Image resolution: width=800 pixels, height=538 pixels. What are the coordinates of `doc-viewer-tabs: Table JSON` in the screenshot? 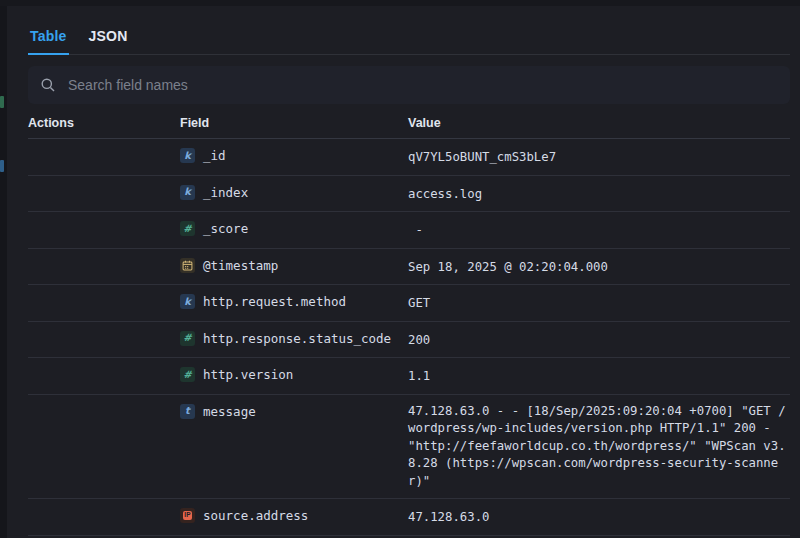 It's located at (409, 40).